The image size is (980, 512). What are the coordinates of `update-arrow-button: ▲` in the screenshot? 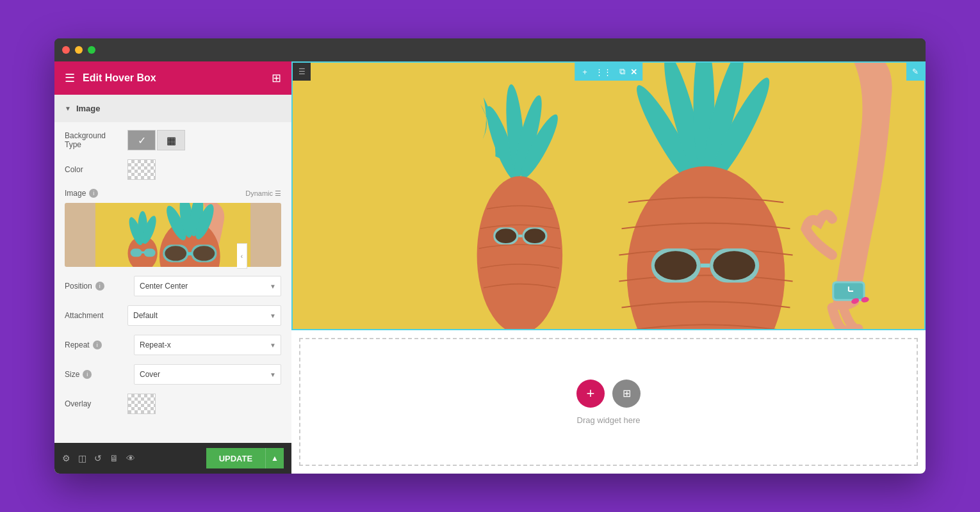 It's located at (275, 458).